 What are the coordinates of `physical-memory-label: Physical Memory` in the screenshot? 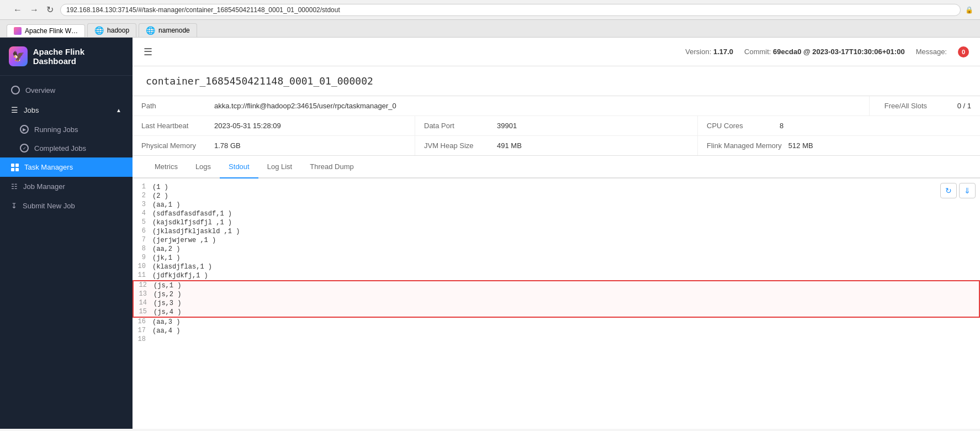 It's located at (174, 146).